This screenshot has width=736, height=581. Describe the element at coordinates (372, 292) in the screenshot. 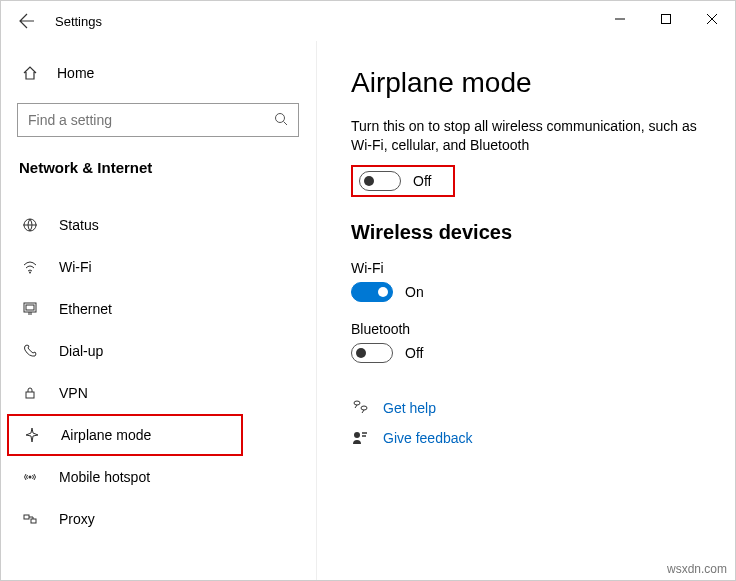

I see `wifi-toggle` at that location.